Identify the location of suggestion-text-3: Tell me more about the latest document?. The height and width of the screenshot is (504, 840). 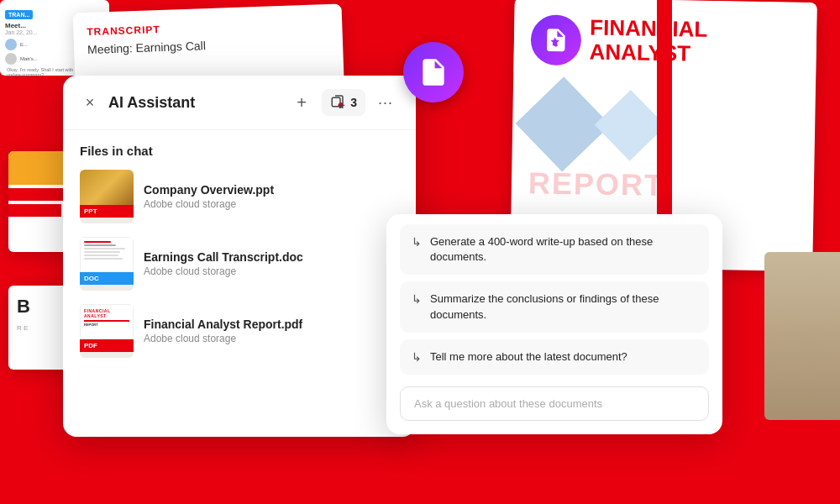
(529, 357).